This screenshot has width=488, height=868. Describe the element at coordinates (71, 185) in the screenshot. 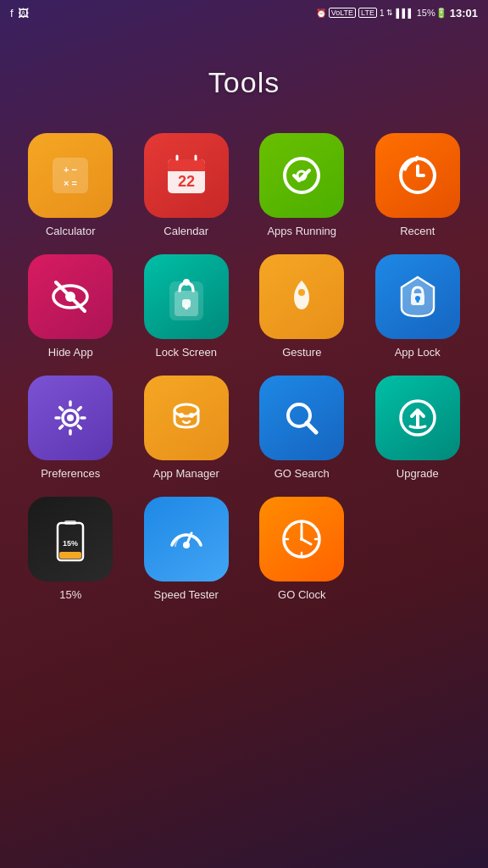

I see `app-item-calculator: + − × = Calculator` at that location.